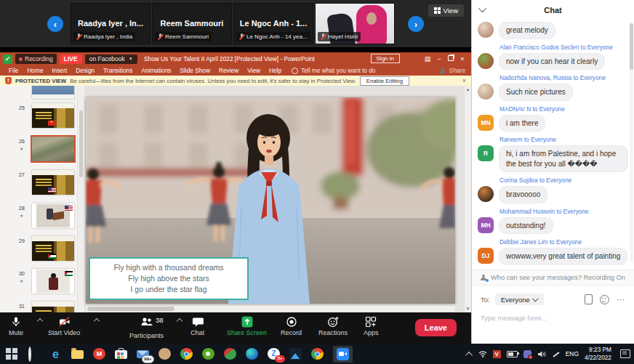 The width and height of the screenshot is (634, 364). I want to click on cortana-icon, so click(33, 355).